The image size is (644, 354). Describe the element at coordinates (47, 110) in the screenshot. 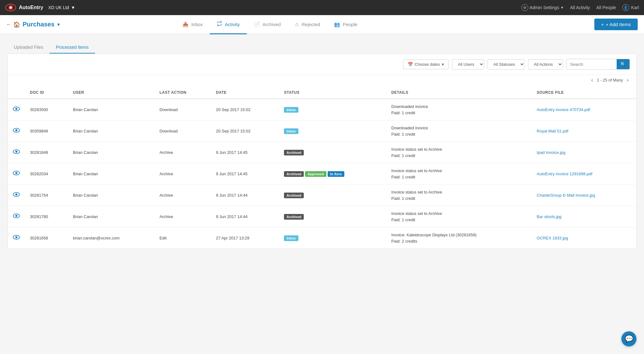

I see `doc-id-cell: 30283500` at that location.